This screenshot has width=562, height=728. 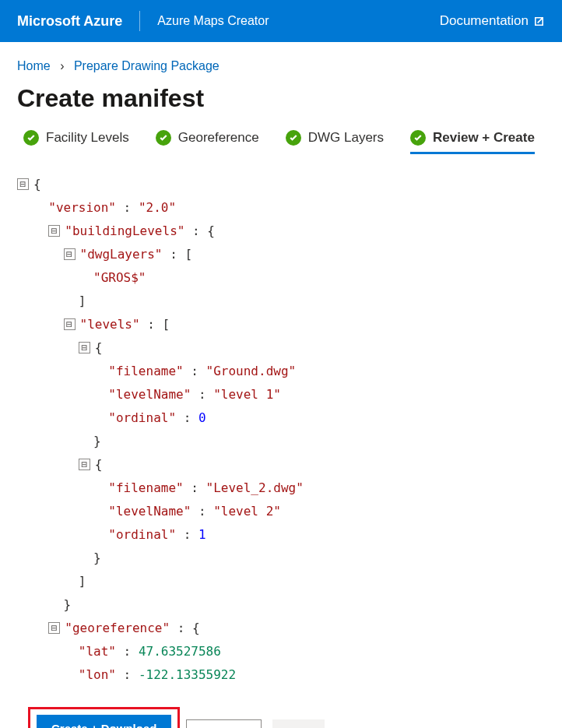 I want to click on highlight-box: Create + Download, so click(x=104, y=718).